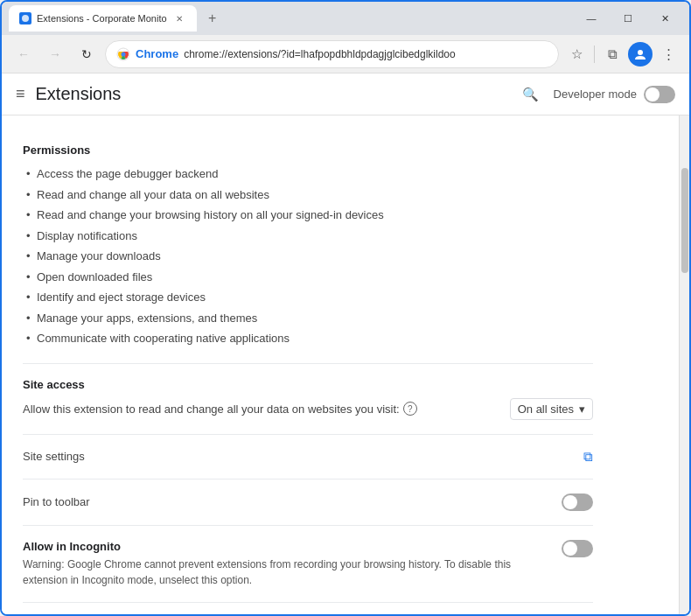 This screenshot has height=616, width=691. What do you see at coordinates (576, 54) in the screenshot?
I see `bookmark-button: ☆` at bounding box center [576, 54].